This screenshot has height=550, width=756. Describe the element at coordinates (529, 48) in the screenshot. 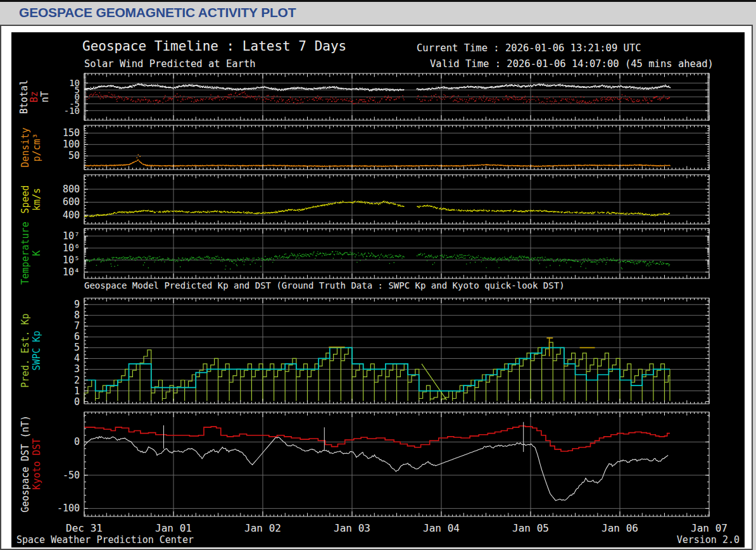

I see `current-time-label: Current Time : 2026-01-06 13:21:09 UTC` at that location.